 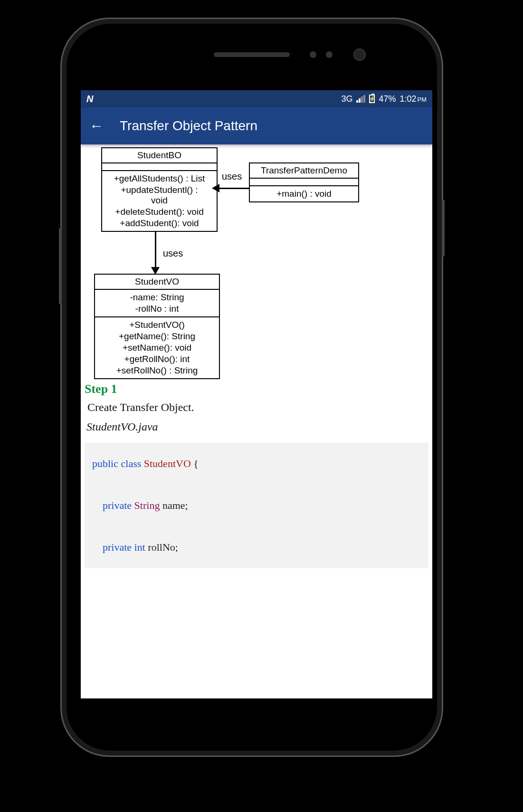 I want to click on power-button, so click(x=443, y=228).